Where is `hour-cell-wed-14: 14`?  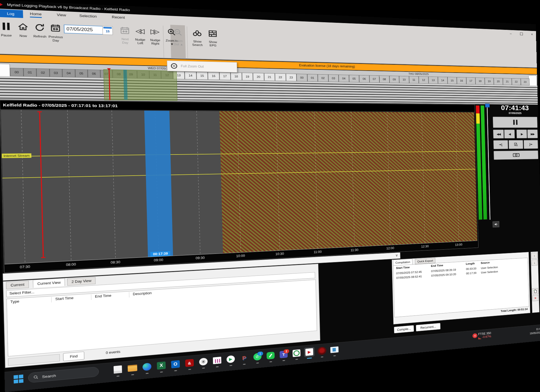
hour-cell-wed-14: 14 is located at coordinates (190, 75).